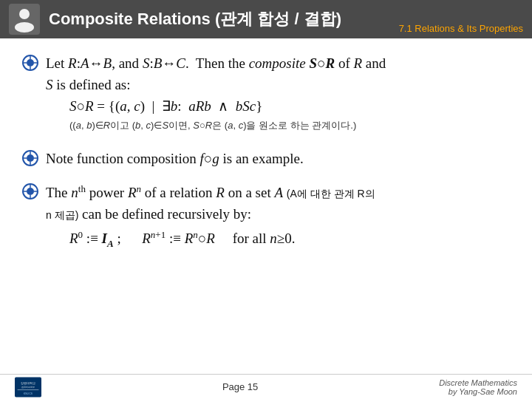 The width and height of the screenshot is (532, 399). Describe the element at coordinates (82, 189) in the screenshot. I see `sup-th: th` at that location.